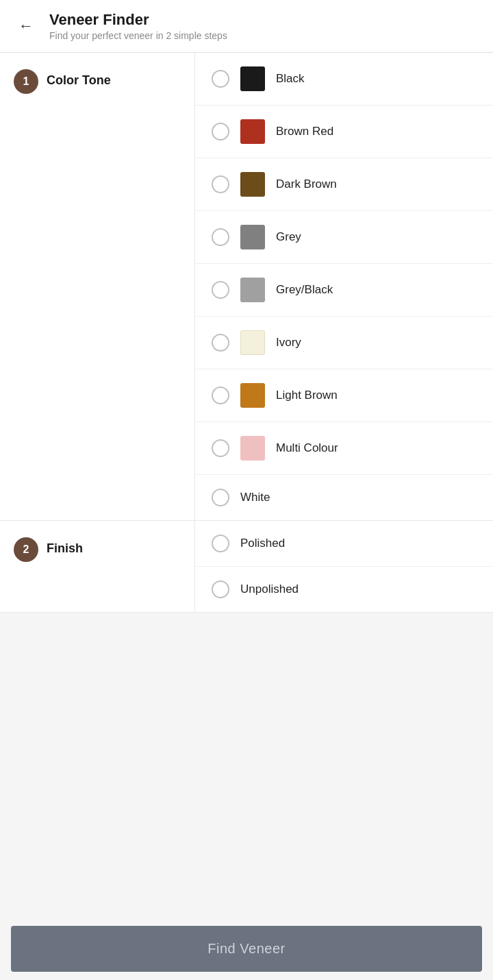  Describe the element at coordinates (344, 291) in the screenshot. I see `option-grey-black: Grey/Black` at that location.